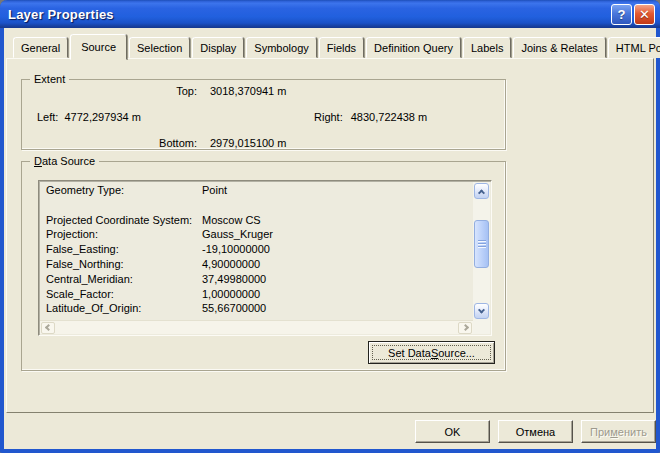  Describe the element at coordinates (122, 294) in the screenshot. I see `property-label: Scale_Factor:` at that location.